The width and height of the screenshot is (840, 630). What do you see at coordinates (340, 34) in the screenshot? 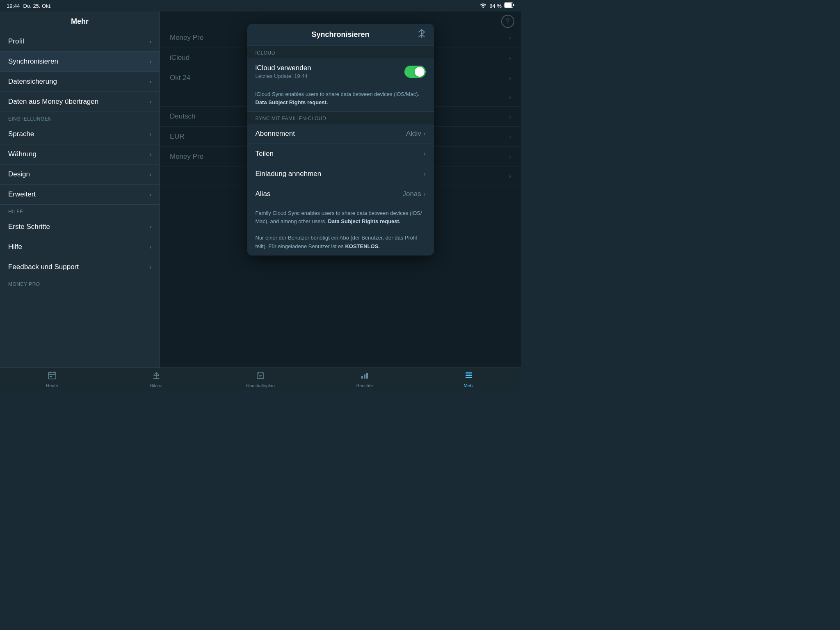
I see `modal-title: Synchronisieren` at bounding box center [340, 34].